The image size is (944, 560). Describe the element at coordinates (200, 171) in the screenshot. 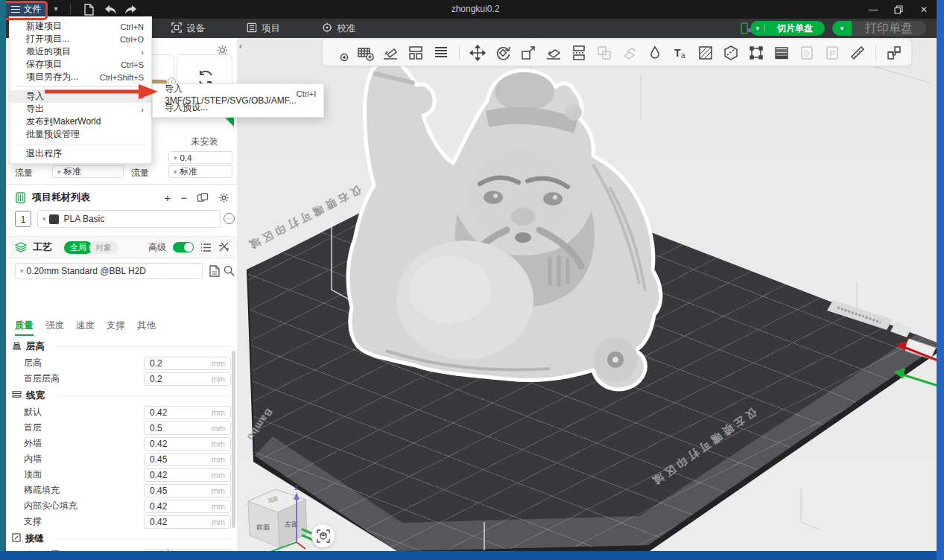

I see `right-flow-select: ▾标准` at that location.